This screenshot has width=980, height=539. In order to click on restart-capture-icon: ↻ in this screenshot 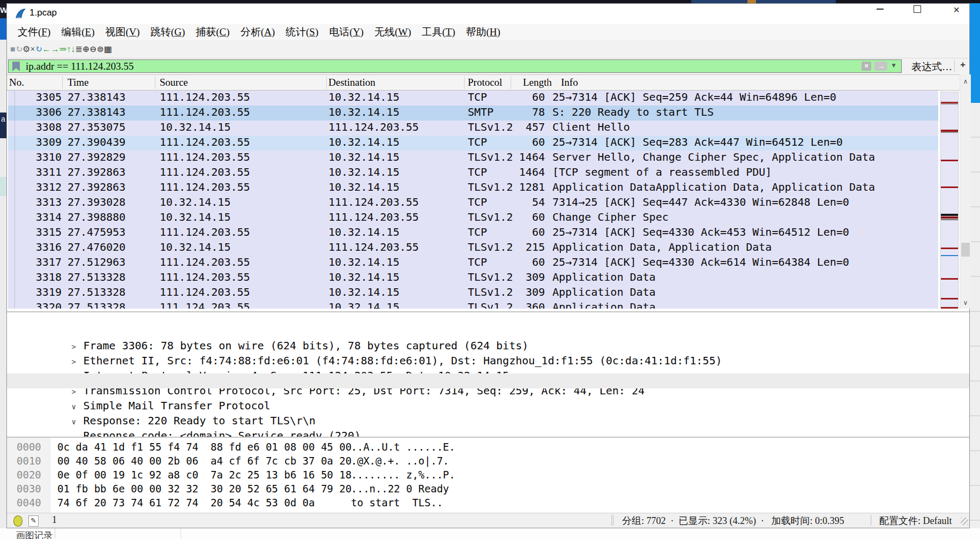, I will do `click(19, 49)`.